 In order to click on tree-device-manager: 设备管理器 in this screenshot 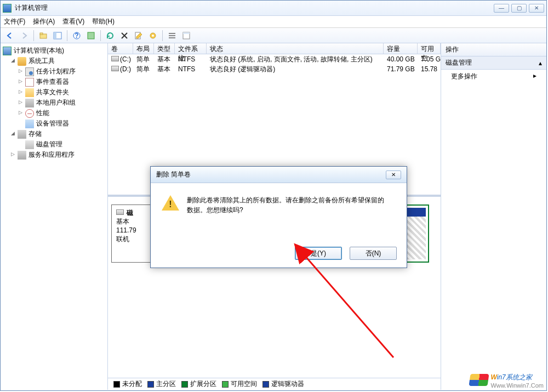, I will do `click(62, 124)`.